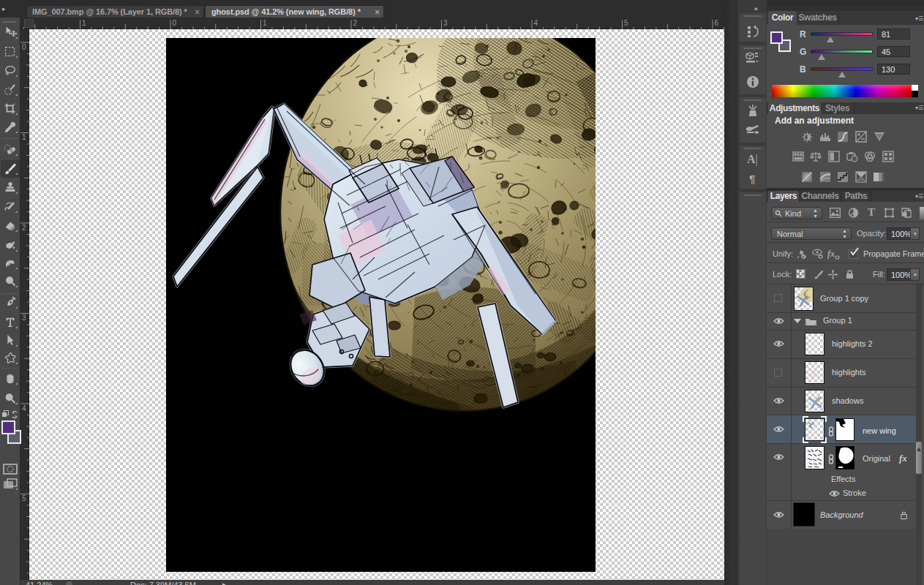 The height and width of the screenshot is (585, 924). What do you see at coordinates (717, 23) in the screenshot?
I see `svg-text: 6` at bounding box center [717, 23].